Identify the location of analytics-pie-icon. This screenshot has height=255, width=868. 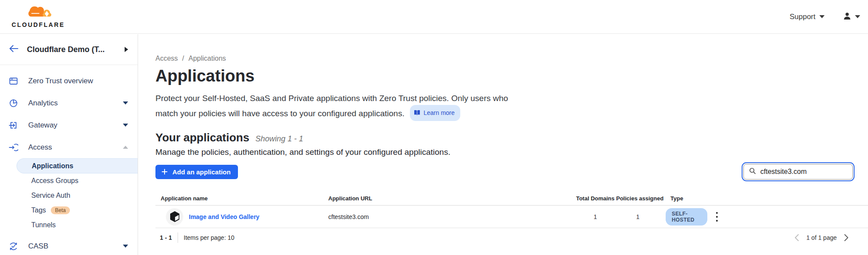
(13, 103).